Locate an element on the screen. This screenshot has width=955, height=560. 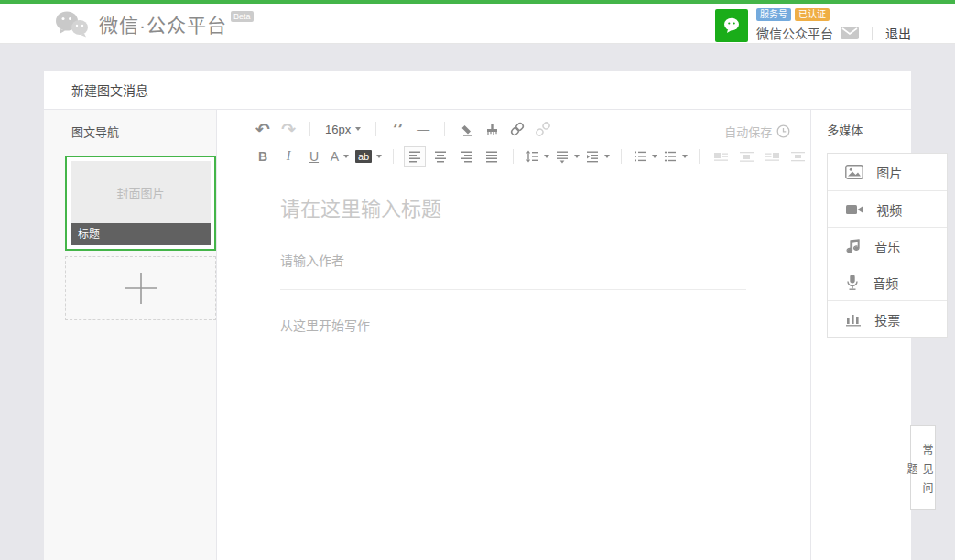
media-item-audio: 音频 is located at coordinates (887, 282).